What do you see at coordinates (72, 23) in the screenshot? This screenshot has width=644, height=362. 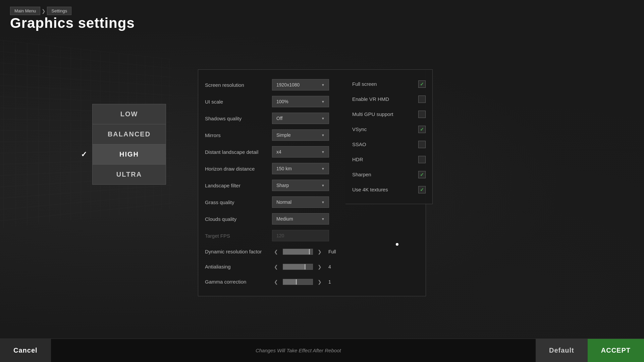 I see `page-title: Graphics settings` at bounding box center [72, 23].